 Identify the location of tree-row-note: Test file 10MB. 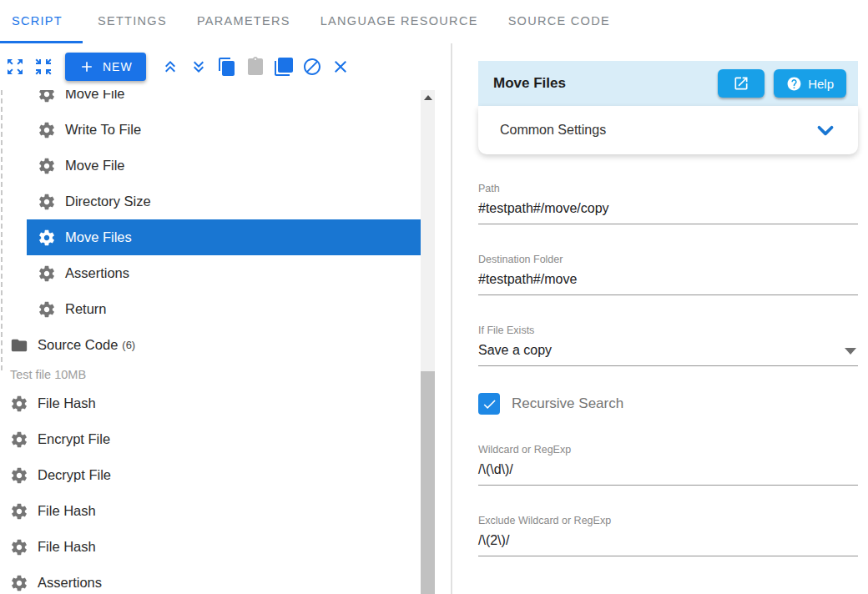
(210, 374).